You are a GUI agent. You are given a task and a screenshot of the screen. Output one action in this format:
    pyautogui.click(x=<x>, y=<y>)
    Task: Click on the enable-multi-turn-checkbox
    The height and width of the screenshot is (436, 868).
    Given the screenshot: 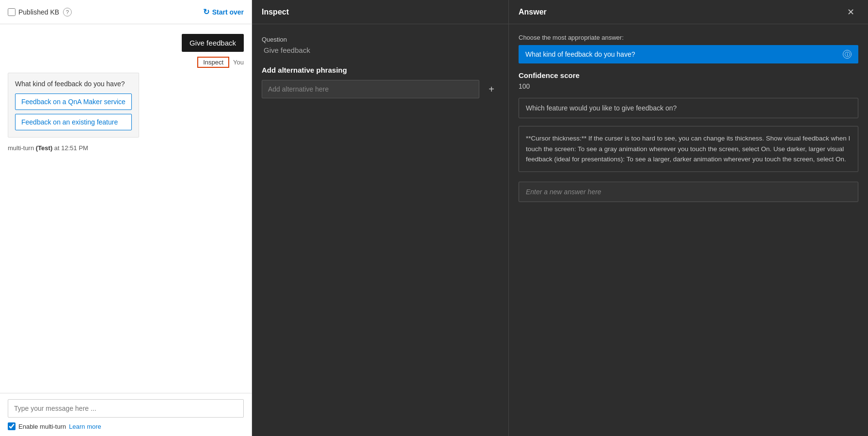 What is the action you would take?
    pyautogui.click(x=12, y=426)
    